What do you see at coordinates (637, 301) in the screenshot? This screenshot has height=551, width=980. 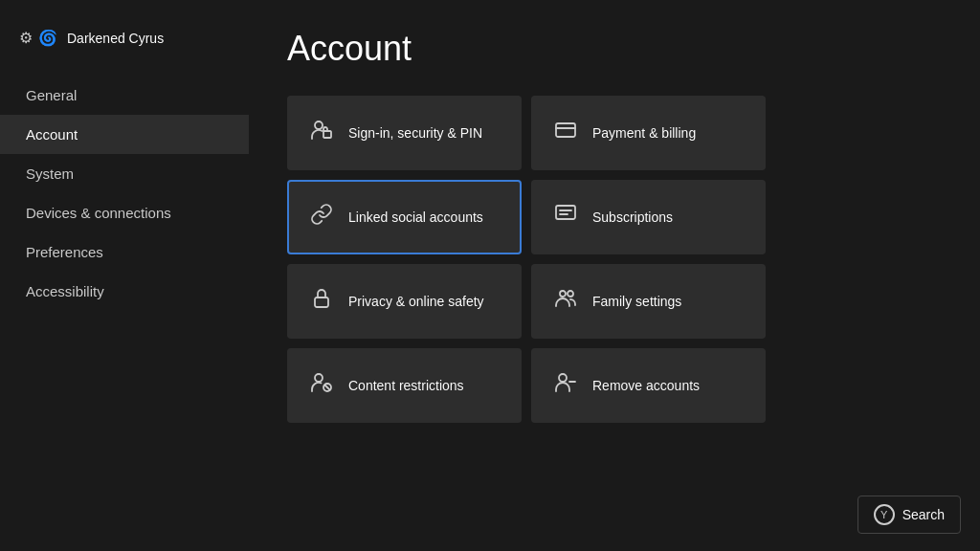 I see `tile-family-label: Family settings` at bounding box center [637, 301].